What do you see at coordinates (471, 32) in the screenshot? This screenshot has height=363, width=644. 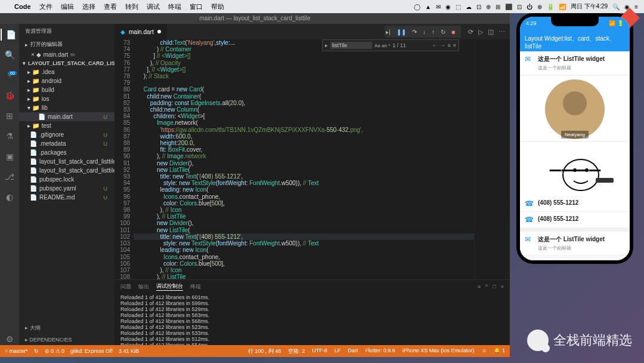 I see `restart-icon: ⟳` at bounding box center [471, 32].